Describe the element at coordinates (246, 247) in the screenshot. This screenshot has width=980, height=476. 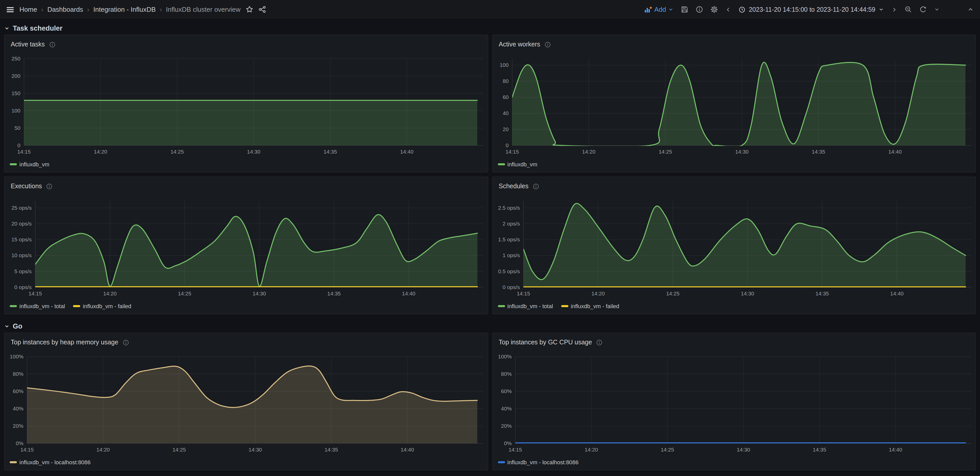
I see `chart-executions: 0 ops/s5 ops/s10 ops/s15 ops/s20 ops/s25…` at that location.